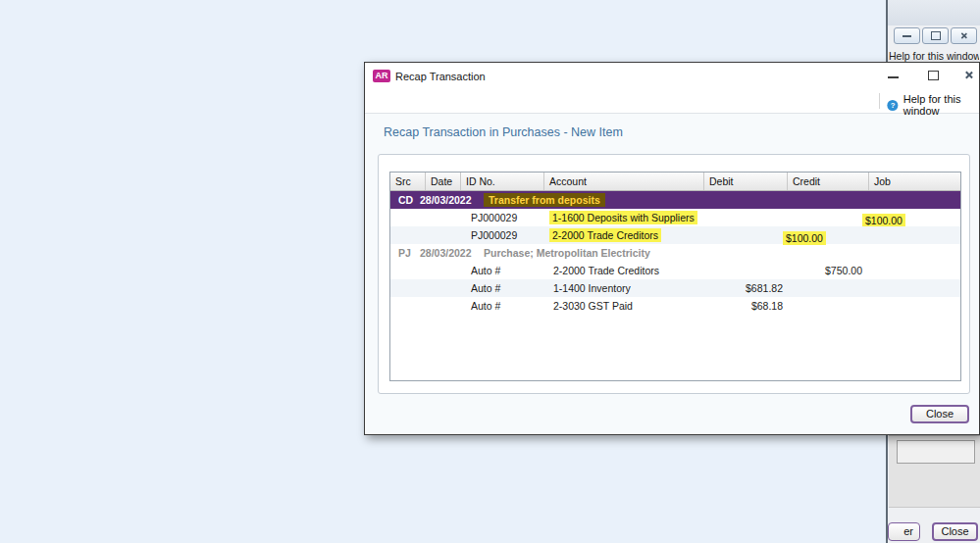 The image size is (980, 543). What do you see at coordinates (567, 253) in the screenshot?
I see `group-memo: Purchase; Metropolitan Electricity` at bounding box center [567, 253].